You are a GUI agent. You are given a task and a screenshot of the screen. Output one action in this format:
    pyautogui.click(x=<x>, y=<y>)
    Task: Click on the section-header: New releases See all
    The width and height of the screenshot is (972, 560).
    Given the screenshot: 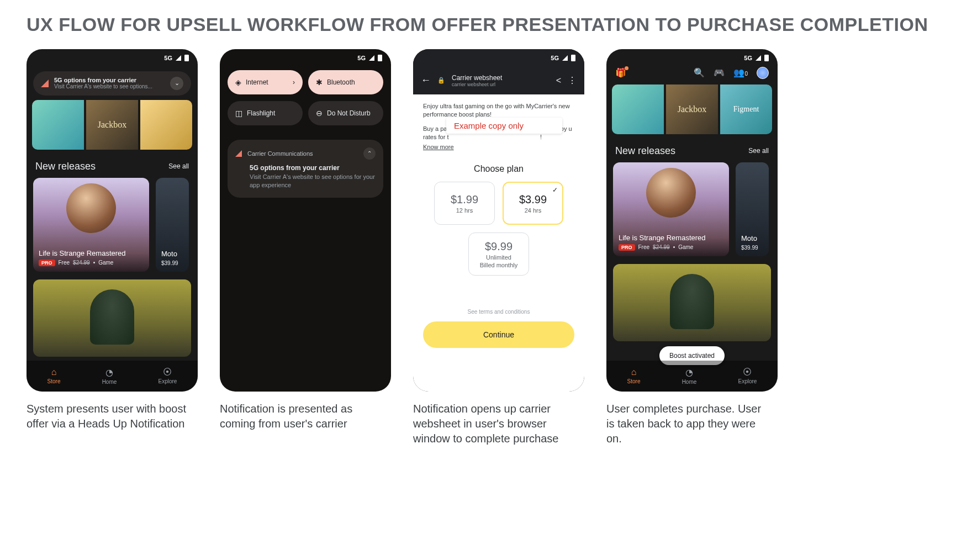 What is the action you would take?
    pyautogui.click(x=112, y=165)
    